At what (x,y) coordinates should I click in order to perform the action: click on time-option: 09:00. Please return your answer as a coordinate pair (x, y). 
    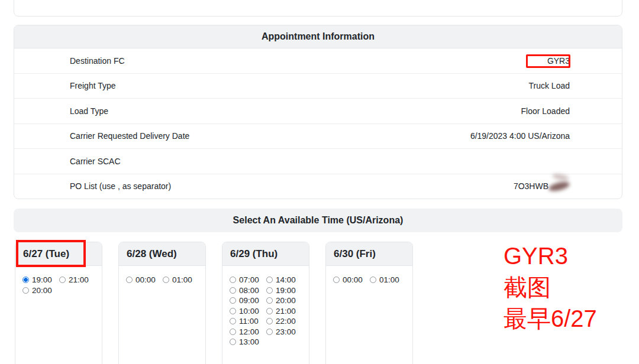
    Looking at the image, I should click on (248, 301).